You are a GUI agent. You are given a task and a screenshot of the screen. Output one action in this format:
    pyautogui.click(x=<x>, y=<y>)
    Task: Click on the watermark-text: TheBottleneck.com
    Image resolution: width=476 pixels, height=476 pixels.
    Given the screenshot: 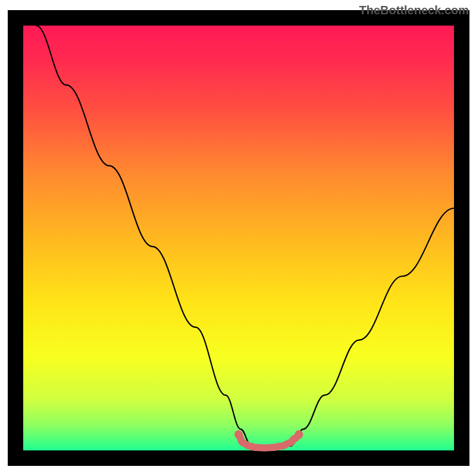 What is the action you would take?
    pyautogui.click(x=414, y=11)
    